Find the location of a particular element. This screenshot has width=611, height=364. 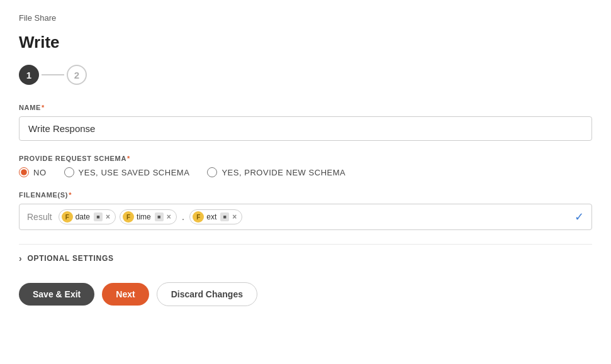

save-exit-button: Save & Exit is located at coordinates (57, 294).